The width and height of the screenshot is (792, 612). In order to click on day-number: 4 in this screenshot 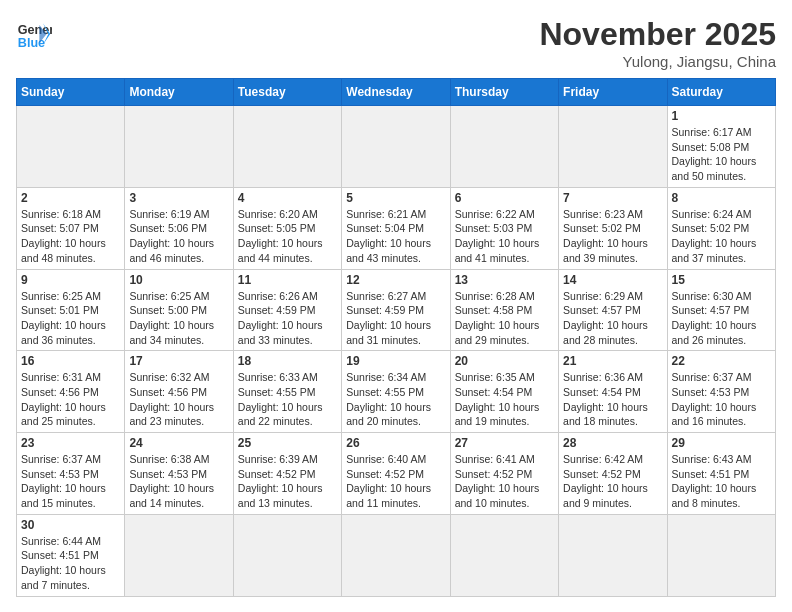, I will do `click(288, 198)`.